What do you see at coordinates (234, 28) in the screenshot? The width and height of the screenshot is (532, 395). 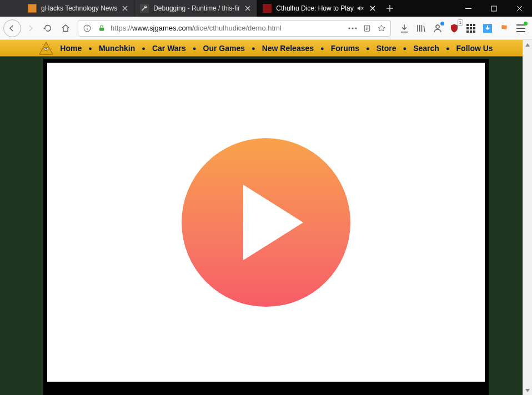 I see `url-bar: https://www.sjgames.com/dice/cthulhudice…` at bounding box center [234, 28].